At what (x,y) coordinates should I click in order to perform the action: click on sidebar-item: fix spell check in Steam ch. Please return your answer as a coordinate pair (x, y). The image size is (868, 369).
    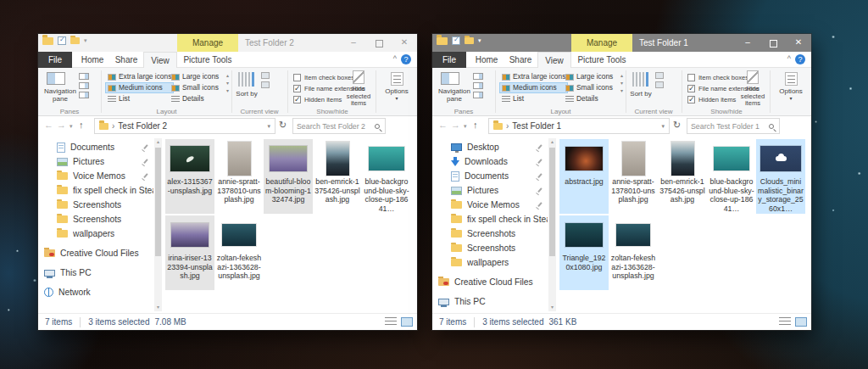
    Looking at the image, I should click on (96, 190).